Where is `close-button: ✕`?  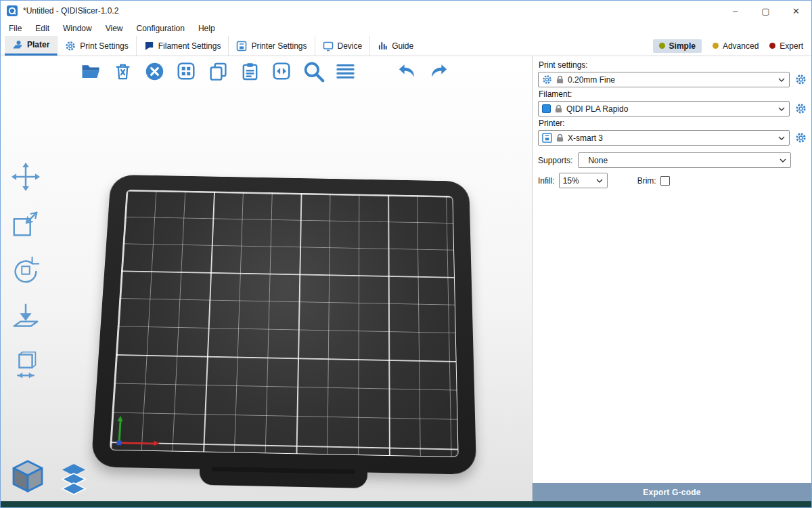 close-button: ✕ is located at coordinates (796, 11).